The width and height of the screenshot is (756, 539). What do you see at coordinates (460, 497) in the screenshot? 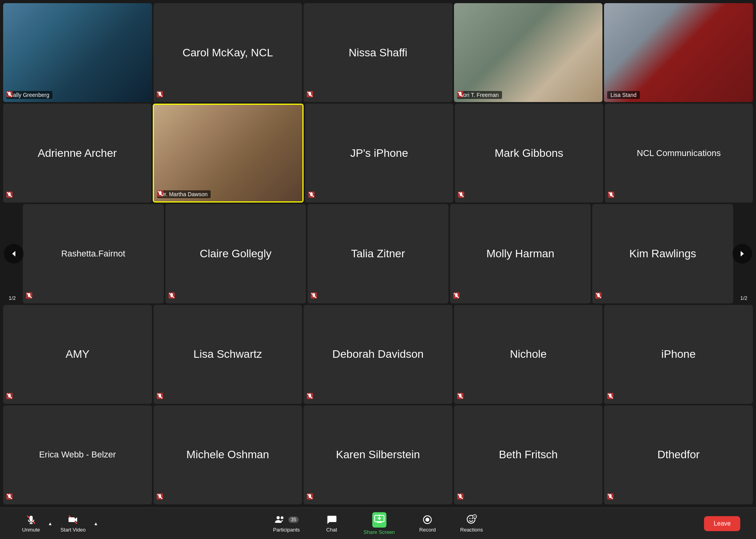
I see `mute-indicator-beth` at bounding box center [460, 497].